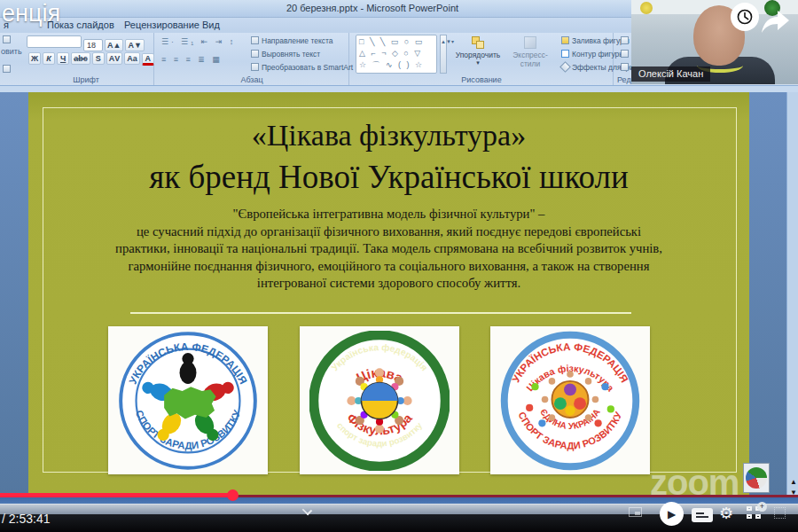 The height and width of the screenshot is (532, 798). I want to click on italic-button: К, so click(49, 59).